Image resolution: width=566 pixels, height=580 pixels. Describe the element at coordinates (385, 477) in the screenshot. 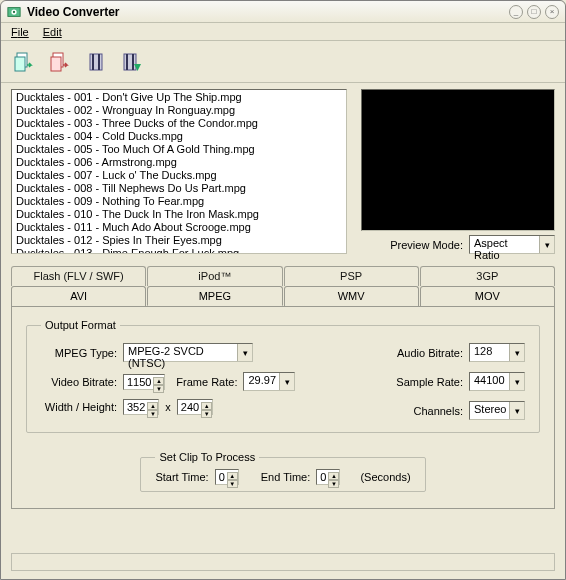

I see `clip-unit: (Seconds)` at that location.